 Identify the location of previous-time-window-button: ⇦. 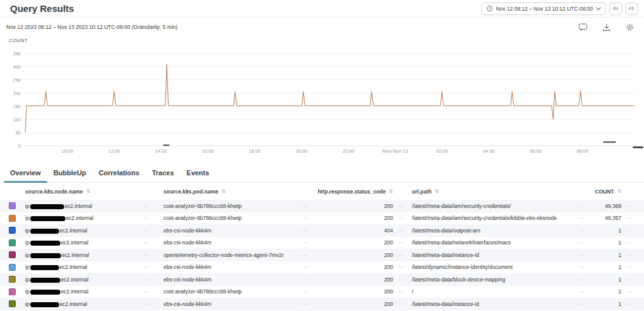
(616, 9).